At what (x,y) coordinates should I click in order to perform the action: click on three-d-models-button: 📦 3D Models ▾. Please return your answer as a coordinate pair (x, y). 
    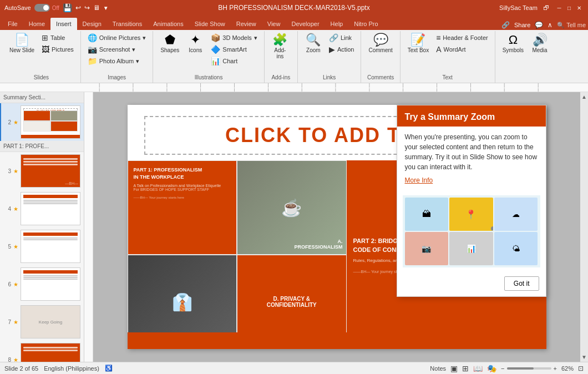
    Looking at the image, I should click on (234, 38).